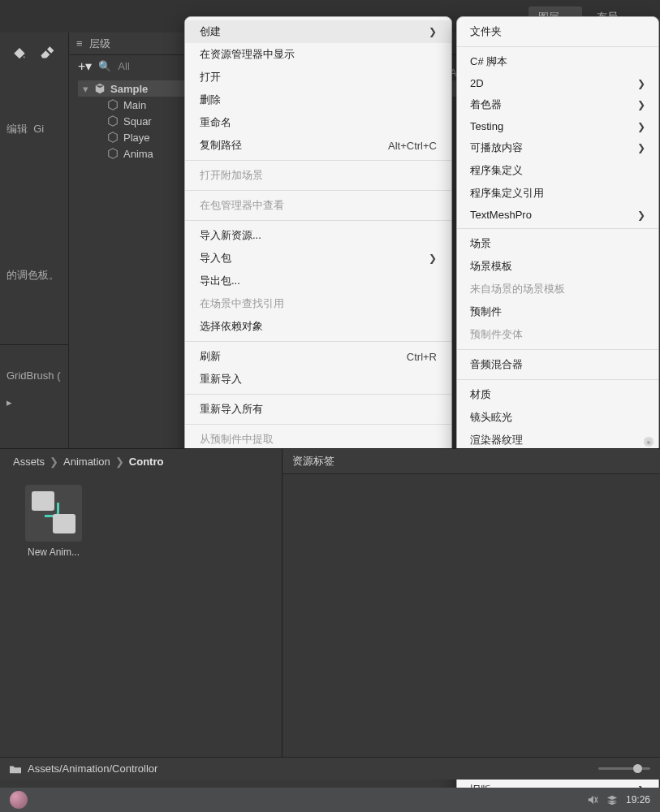  I want to click on mute-icon, so click(593, 800).